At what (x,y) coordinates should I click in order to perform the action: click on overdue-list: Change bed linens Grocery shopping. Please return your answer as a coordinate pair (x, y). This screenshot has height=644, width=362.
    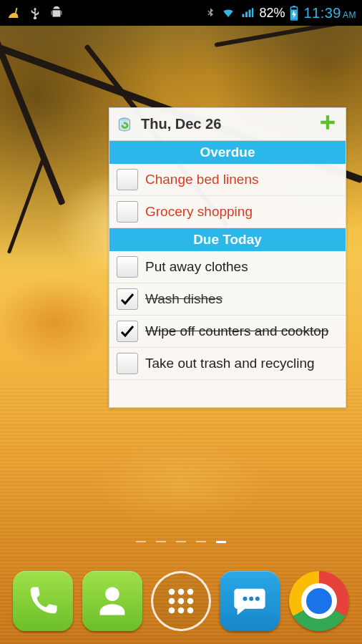
    Looking at the image, I should click on (228, 196).